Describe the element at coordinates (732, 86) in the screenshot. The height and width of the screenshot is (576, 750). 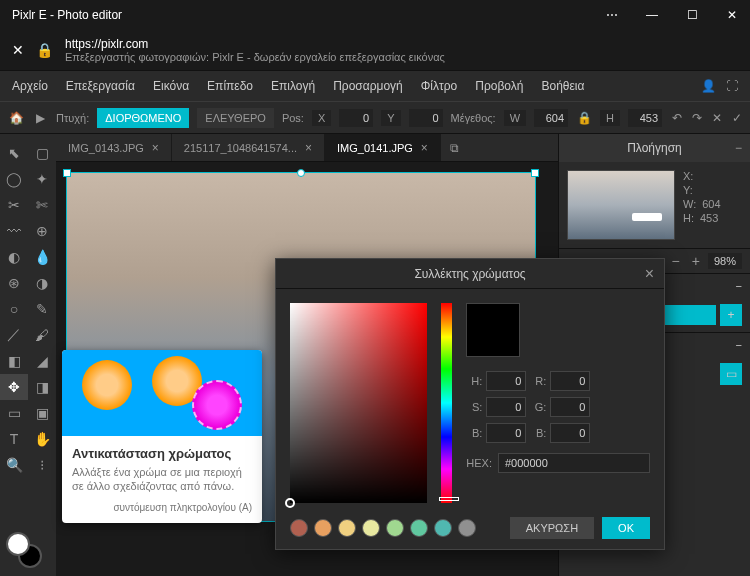
I see `fullscreen-icon: ⛶` at that location.